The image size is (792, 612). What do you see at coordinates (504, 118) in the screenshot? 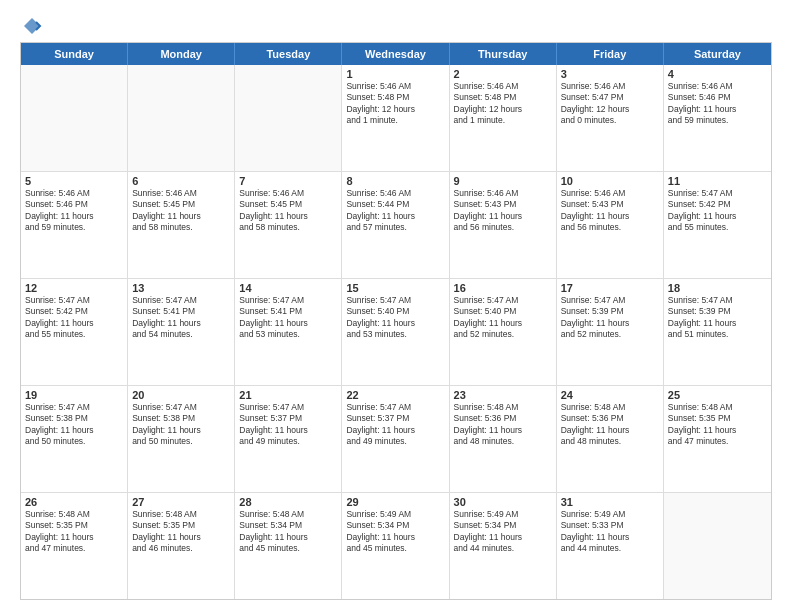
I see `table-row: 2Sunrise: 5:46 AMSunset: 5:48 PMDaylight…` at bounding box center [504, 118].